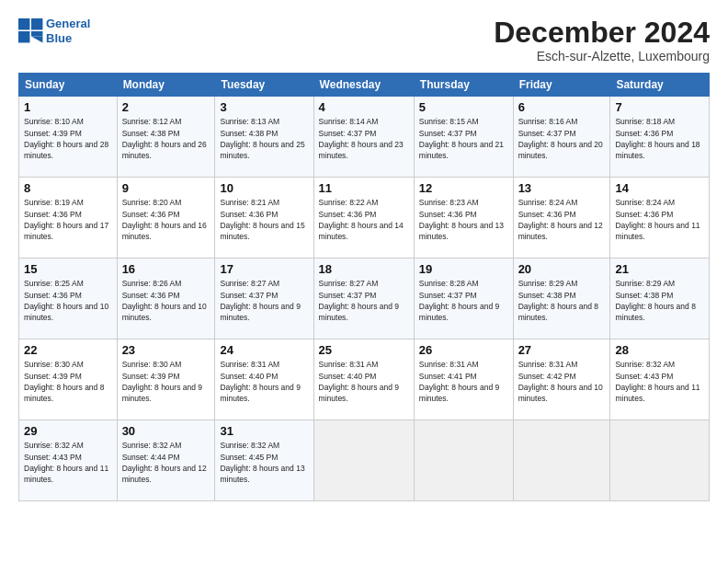 The width and height of the screenshot is (728, 563). What do you see at coordinates (165, 461) in the screenshot?
I see `calendar-cell: 30 Sunrise: 8:32 AMSunset: 4:44 PMDaylig…` at bounding box center [165, 461].